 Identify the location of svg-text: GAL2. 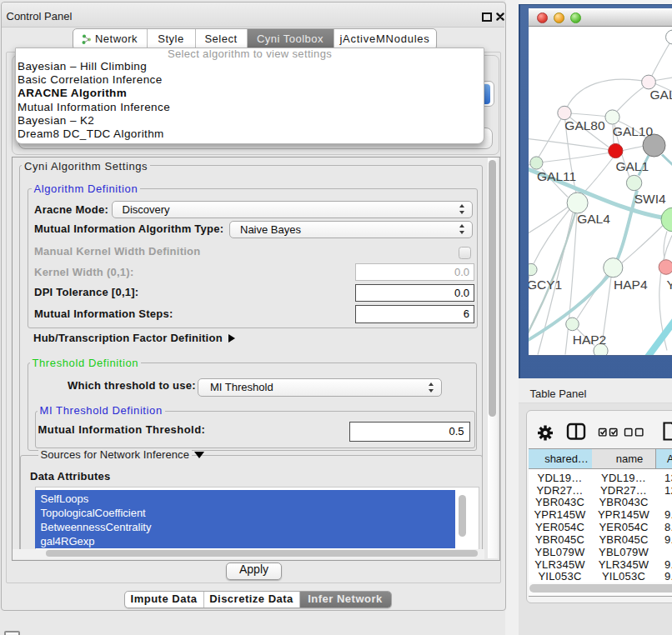
(661, 95).